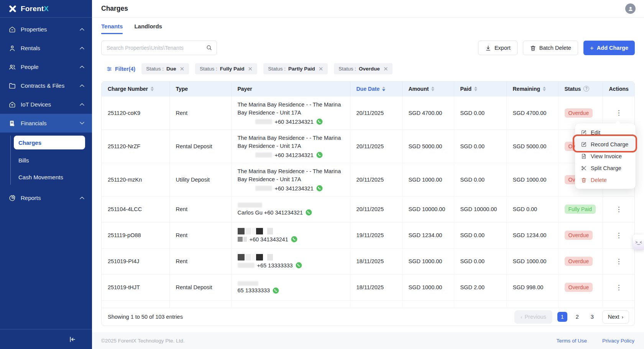 Image resolution: width=644 pixels, height=349 pixels. Describe the element at coordinates (46, 104) in the screenshot. I see `sidebar-item-iot-devices: IoT Devices` at that location.